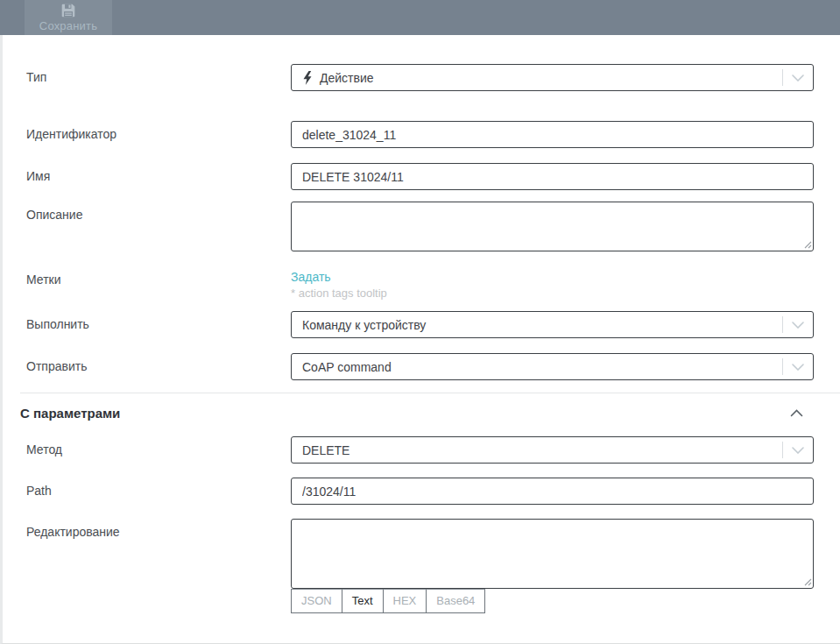  Describe the element at coordinates (552, 491) in the screenshot. I see `path-input` at that location.